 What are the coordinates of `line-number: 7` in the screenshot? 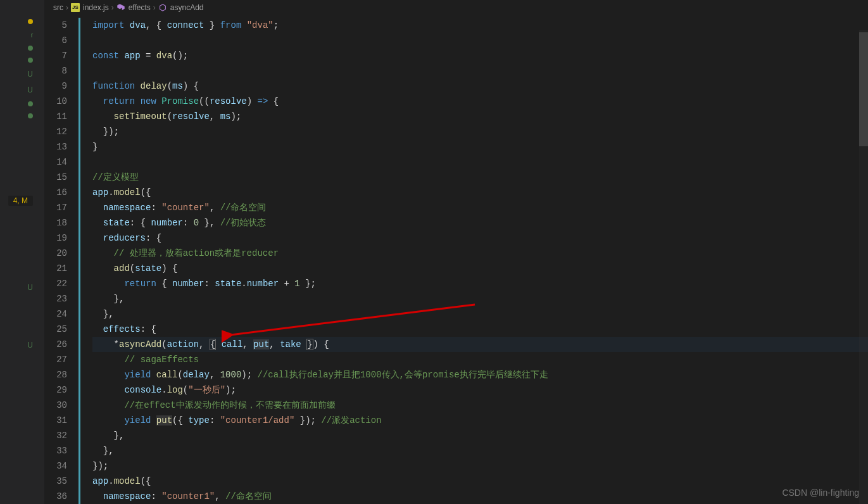 It's located at (56, 56).